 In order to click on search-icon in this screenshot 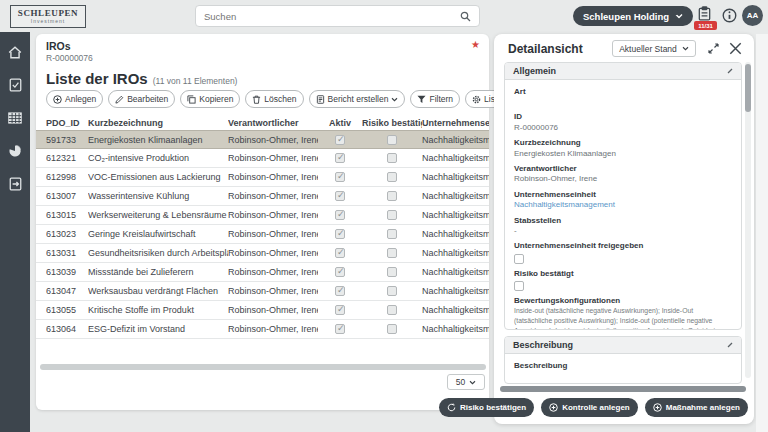, I will do `click(466, 16)`.